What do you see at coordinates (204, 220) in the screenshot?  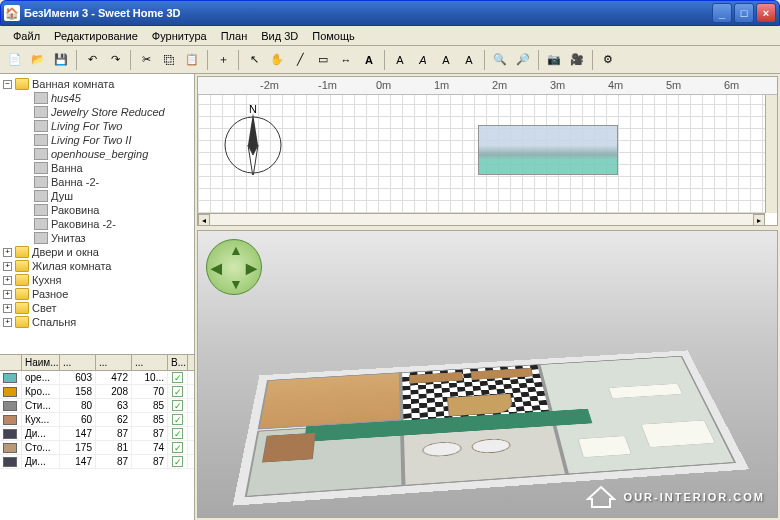 I see `scroll-left-icon: ◂` at bounding box center [204, 220].